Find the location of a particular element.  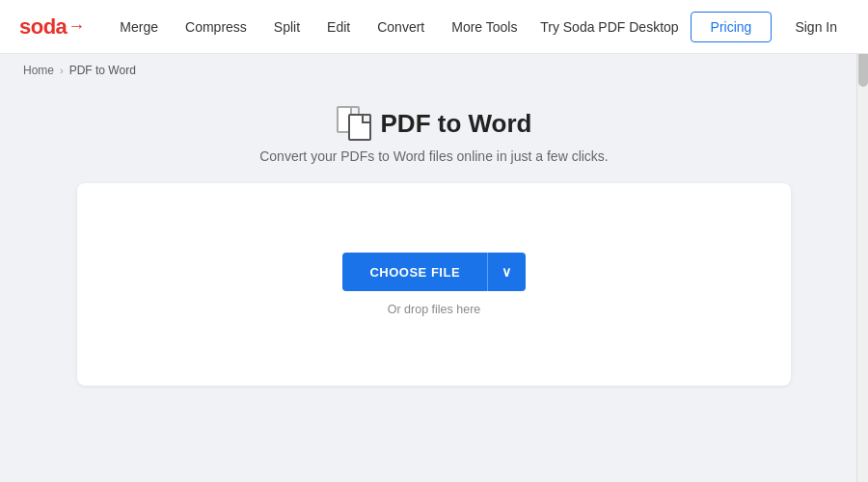

try-desktop-link: Try Soda PDF Desktop is located at coordinates (610, 27).